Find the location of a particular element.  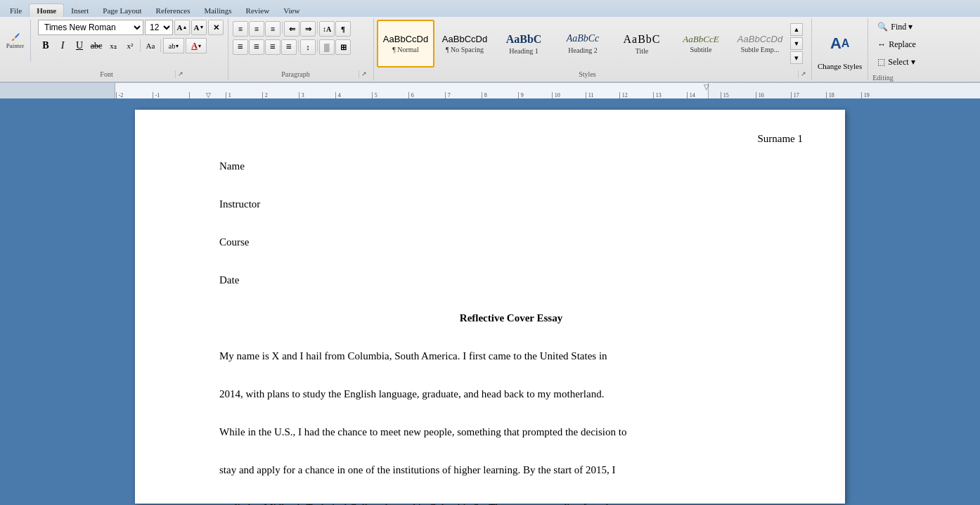

tab-insert: Insert is located at coordinates (80, 11).